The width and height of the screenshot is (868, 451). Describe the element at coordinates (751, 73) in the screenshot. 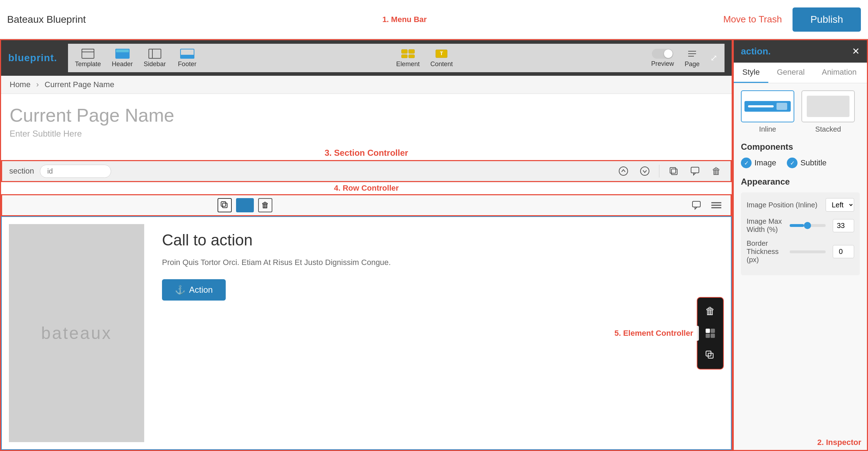

I see `tab-style: Style` at that location.